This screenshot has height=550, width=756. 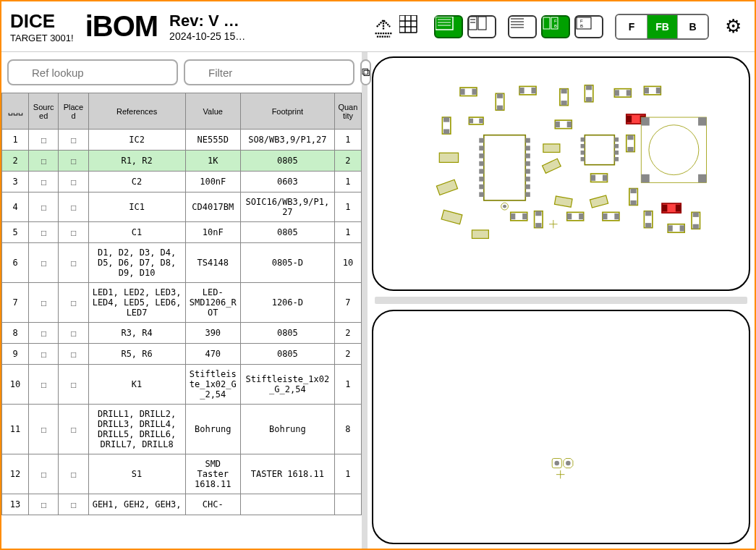 What do you see at coordinates (182, 302) in the screenshot?
I see `table-row: 7☐☐LED1, LED2, LED3, LED4, LED5, LED6, L…` at bounding box center [182, 302].